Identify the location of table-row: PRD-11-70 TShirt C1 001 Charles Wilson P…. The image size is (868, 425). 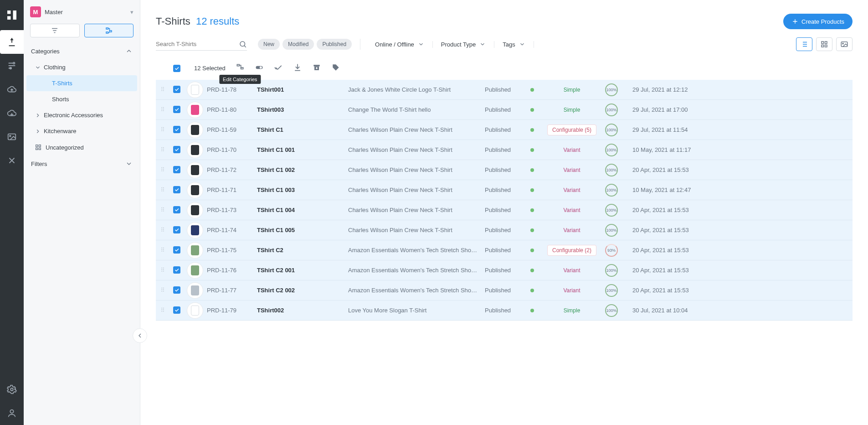
(504, 150).